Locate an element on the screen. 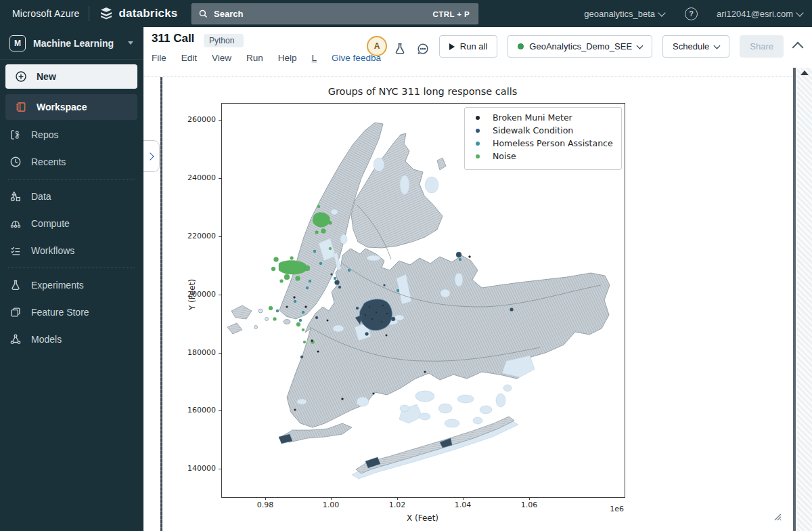  machine-learning-badge-icon: M is located at coordinates (18, 43).